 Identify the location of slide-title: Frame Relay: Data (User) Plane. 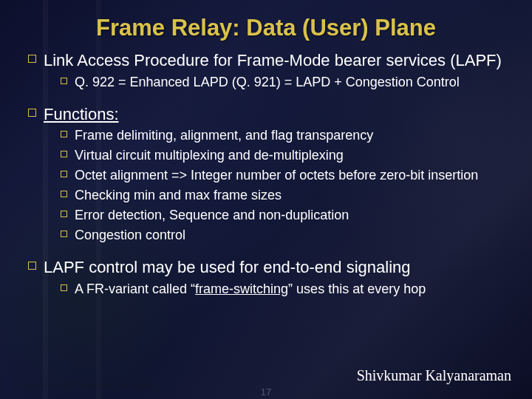
(266, 28).